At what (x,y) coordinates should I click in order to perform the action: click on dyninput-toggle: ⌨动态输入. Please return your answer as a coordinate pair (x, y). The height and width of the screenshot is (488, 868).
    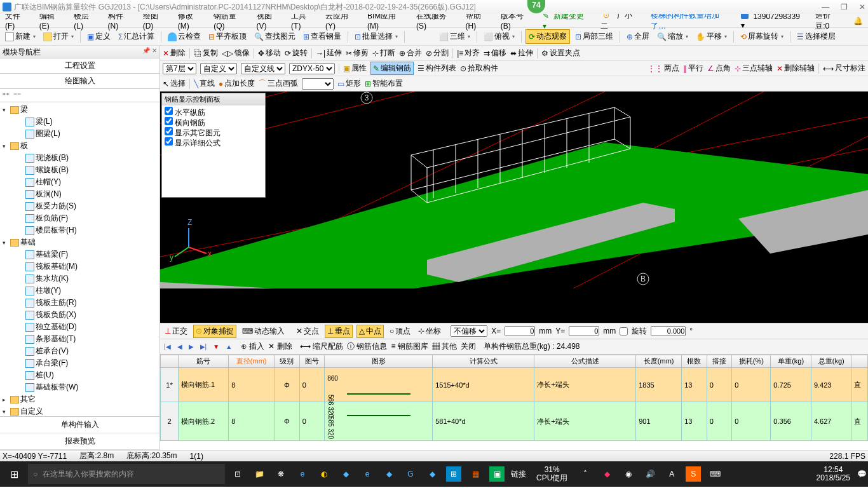
    Looking at the image, I should click on (263, 332).